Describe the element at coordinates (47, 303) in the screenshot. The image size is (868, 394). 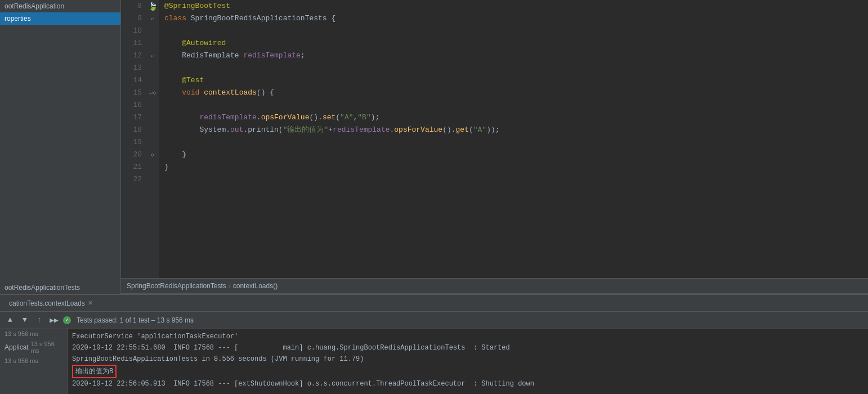
I see `bottom-tab-label: cationTests.contextLoads` at that location.